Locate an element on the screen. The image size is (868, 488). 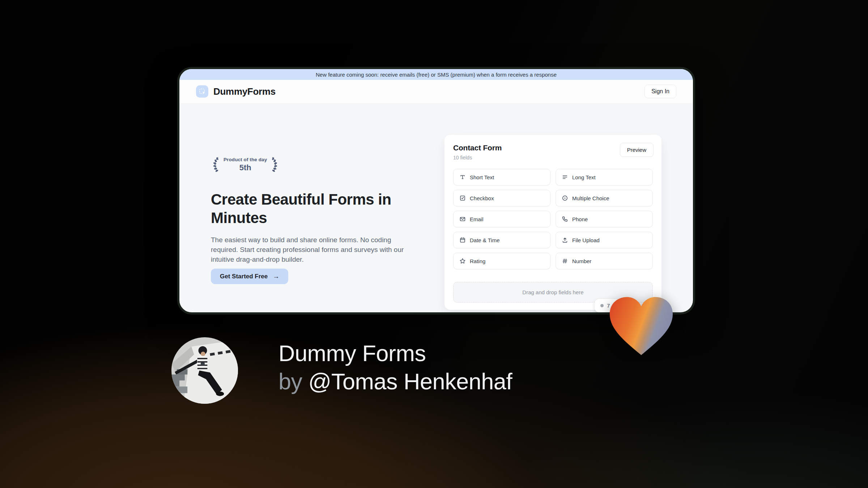
get-started-button: Get Started Free → is located at coordinates (250, 276).